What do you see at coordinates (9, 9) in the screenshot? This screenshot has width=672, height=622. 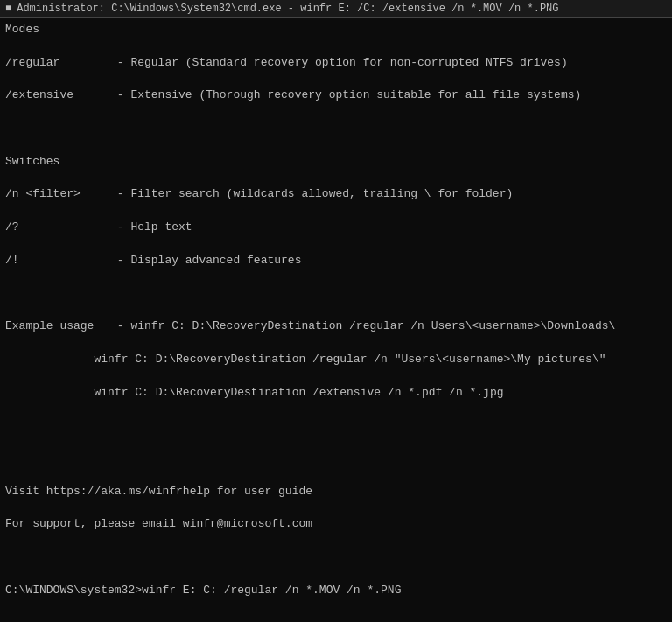 I see `terminal-icon: ■` at bounding box center [9, 9].